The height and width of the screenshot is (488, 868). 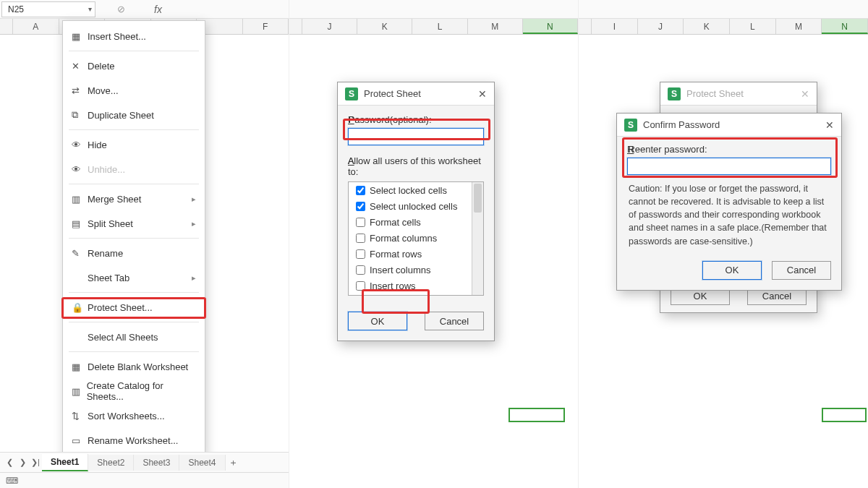 I want to click on permission-label: Insert rows, so click(x=393, y=286).